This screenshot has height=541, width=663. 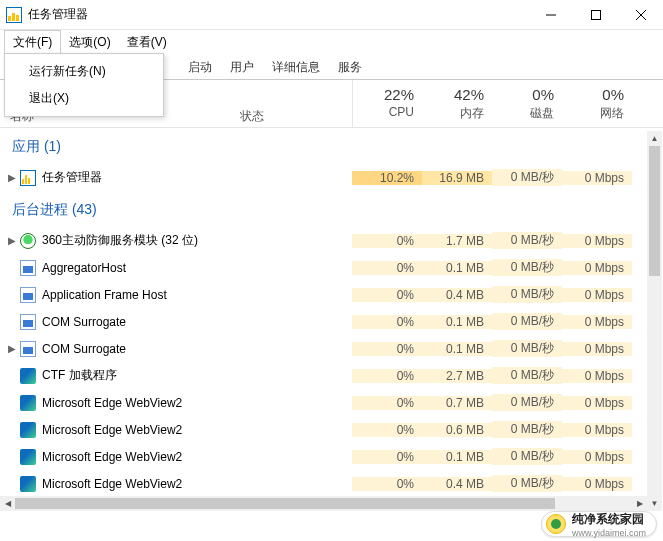 What do you see at coordinates (72, 178) in the screenshot?
I see `process-name: 任务管理器` at bounding box center [72, 178].